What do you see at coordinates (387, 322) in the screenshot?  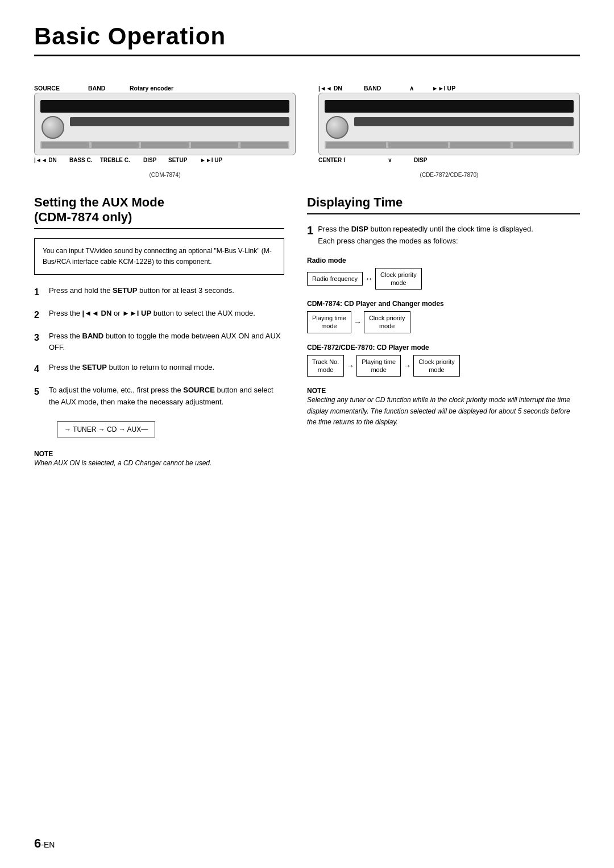 I see `clock-priority-box-cdm: Clock prioritymode` at bounding box center [387, 322].